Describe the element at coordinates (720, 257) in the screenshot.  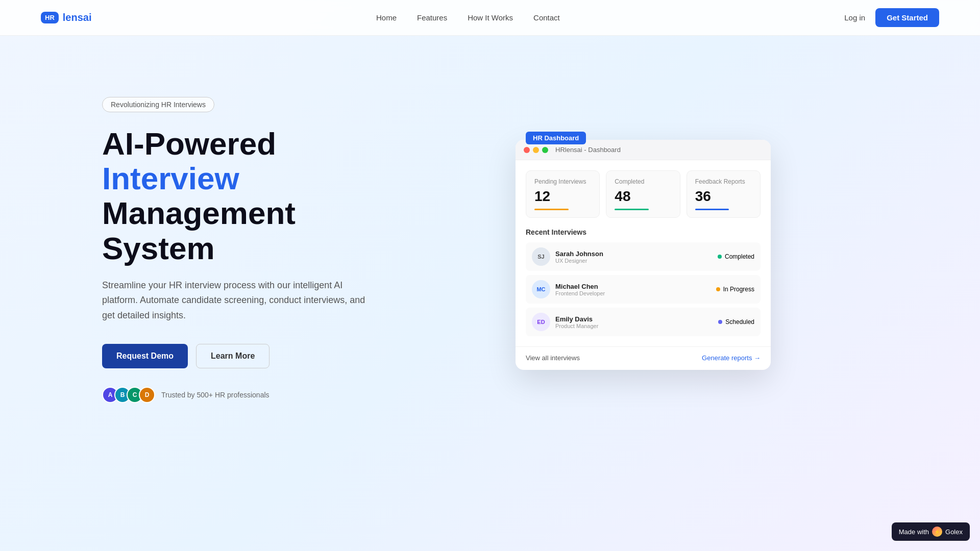
I see `status-dot-sj` at that location.